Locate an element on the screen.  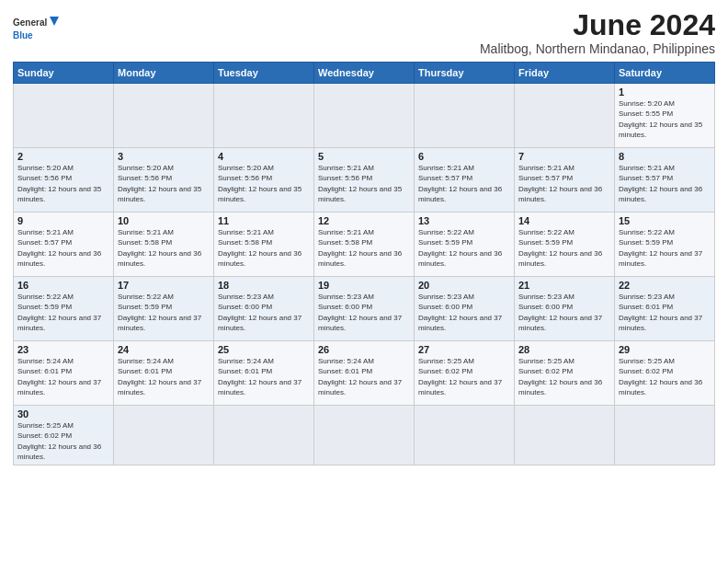
header: General Blue June 2024 Malitbog, Norther… is located at coordinates (364, 33).